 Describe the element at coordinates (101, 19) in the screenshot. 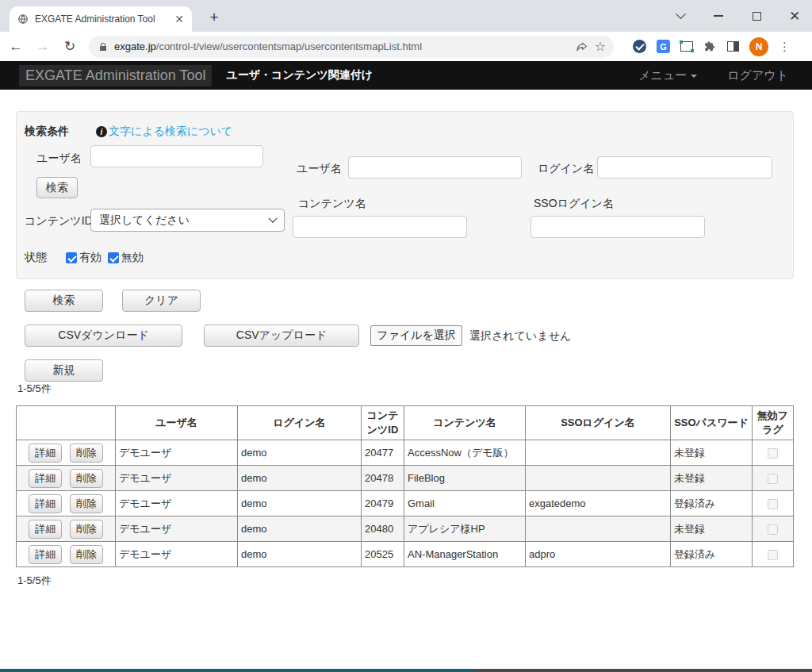

I see `browser-tab: EXGATE Administration Tool ✕` at that location.